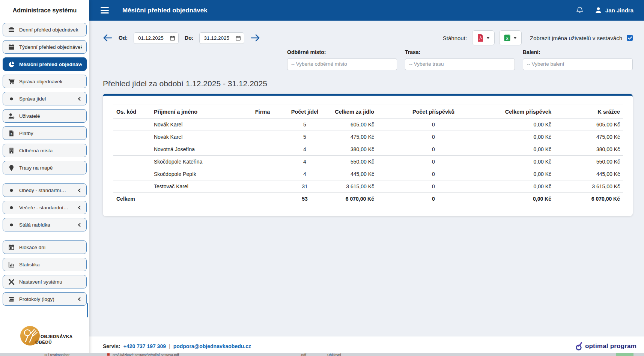 The height and width of the screenshot is (356, 644). I want to click on sidebar-item-label: Protokoly (logy), so click(46, 299).